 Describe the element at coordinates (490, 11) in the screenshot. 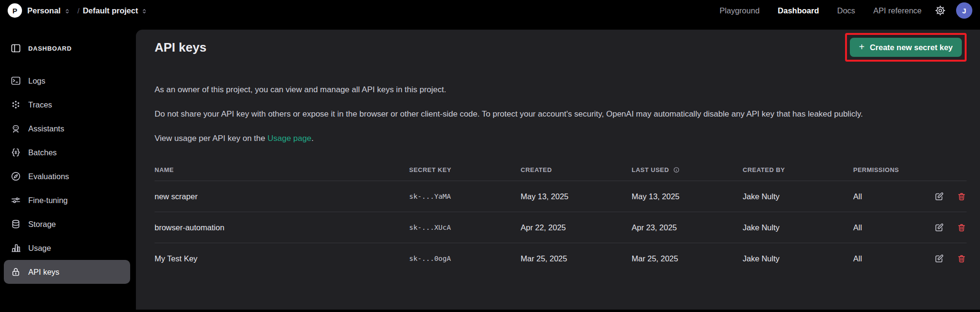

I see `top-bar: P Personal / Default project Playground …` at that location.